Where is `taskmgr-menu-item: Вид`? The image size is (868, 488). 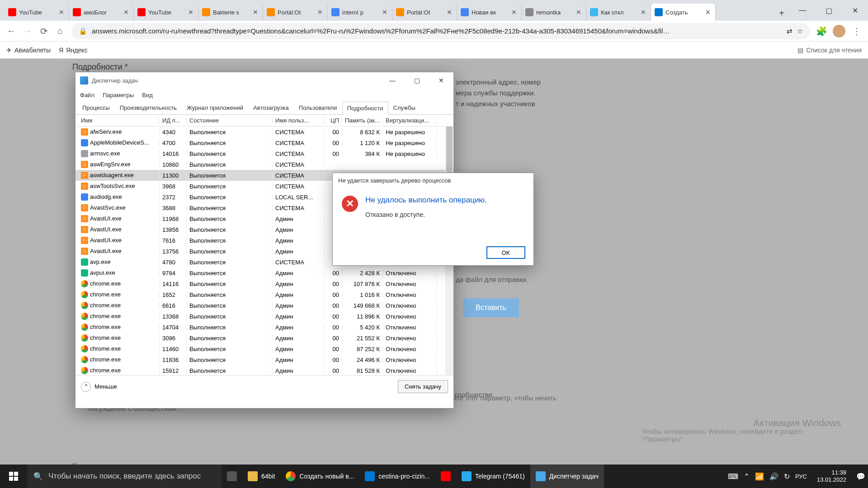
taskmgr-menu-item: Вид is located at coordinates (147, 95).